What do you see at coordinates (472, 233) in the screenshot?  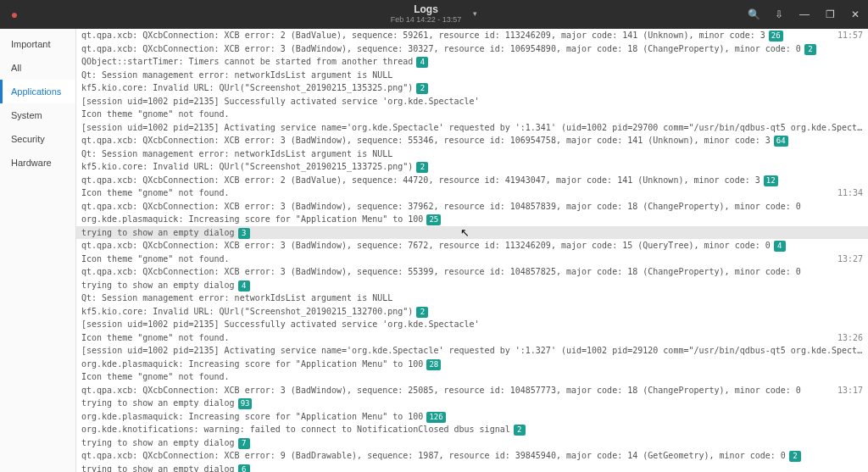 I see `log-line: trying to show an empty dialog3` at bounding box center [472, 233].